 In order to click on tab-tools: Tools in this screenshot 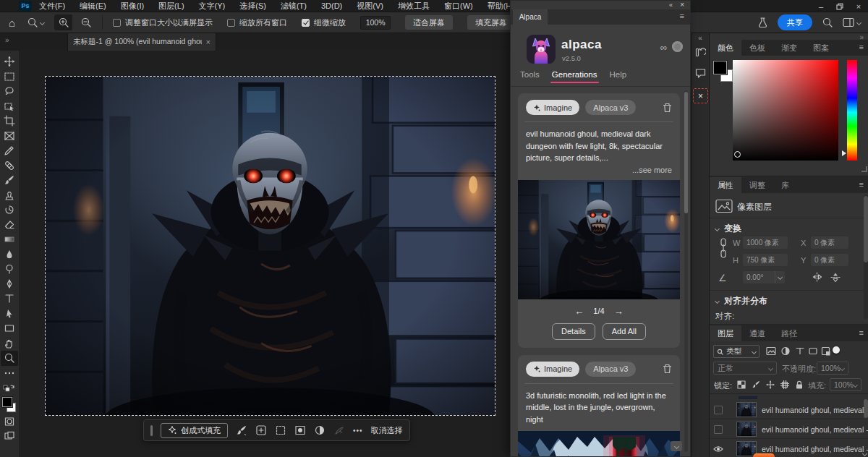, I will do `click(529, 77)`.